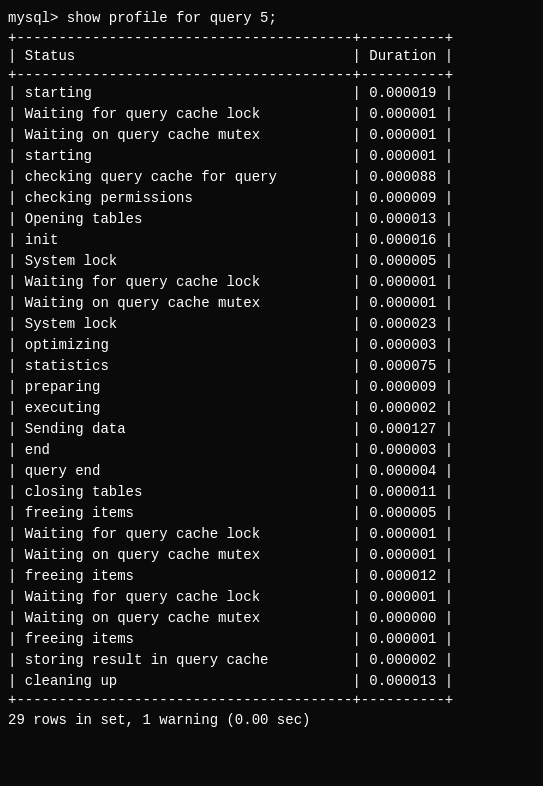  What do you see at coordinates (272, 18) in the screenshot?
I see `prompt-line: mysql> show profile for query 5;` at bounding box center [272, 18].